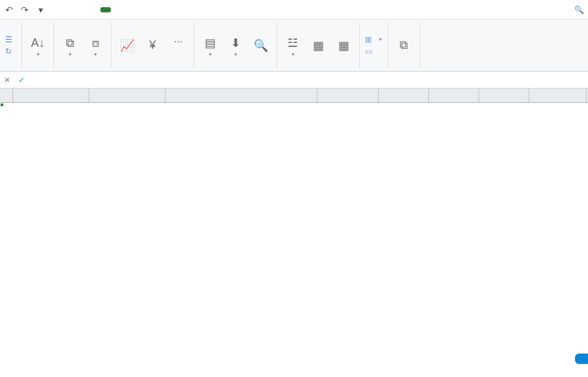 The width and height of the screenshot is (588, 377). Describe the element at coordinates (348, 95) in the screenshot. I see `col-header-F` at that location.